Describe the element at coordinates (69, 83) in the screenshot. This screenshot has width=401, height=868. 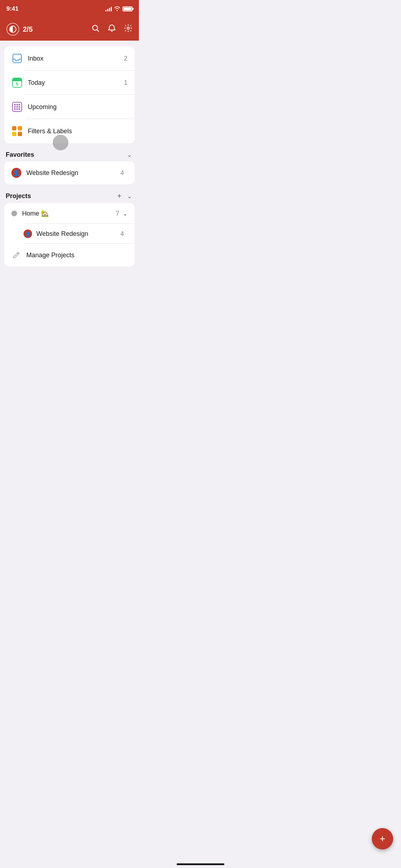
I see `sidebar-item-today: 5 Today 1` at that location.